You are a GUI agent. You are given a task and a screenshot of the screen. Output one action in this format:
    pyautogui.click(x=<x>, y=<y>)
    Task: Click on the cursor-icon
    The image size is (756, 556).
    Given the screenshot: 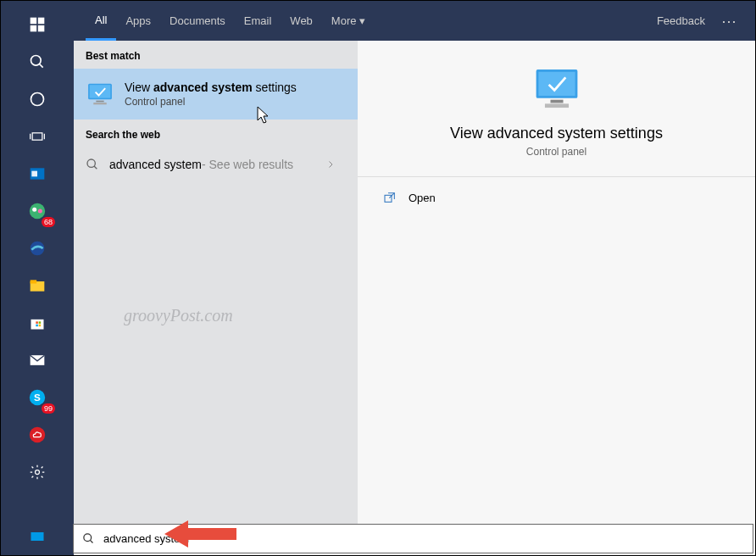 What is the action you would take?
    pyautogui.click(x=264, y=115)
    